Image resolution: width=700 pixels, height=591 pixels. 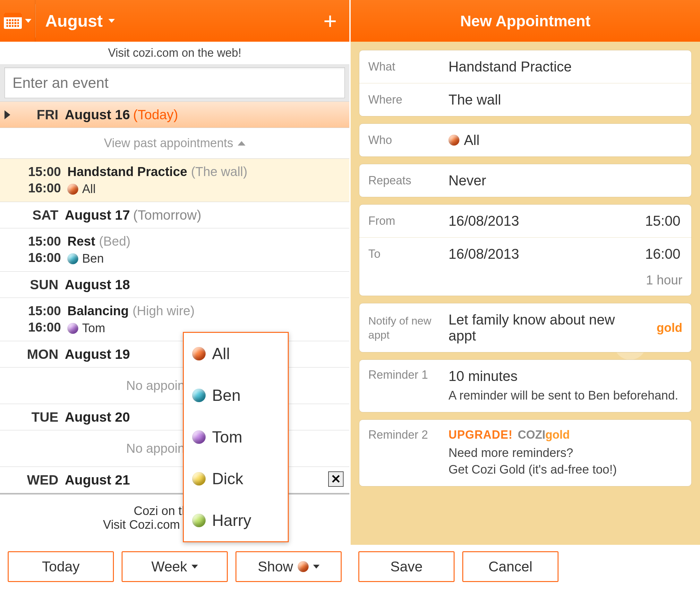 What do you see at coordinates (175, 354) in the screenshot?
I see `day-header-mon: MON August 19` at bounding box center [175, 354].